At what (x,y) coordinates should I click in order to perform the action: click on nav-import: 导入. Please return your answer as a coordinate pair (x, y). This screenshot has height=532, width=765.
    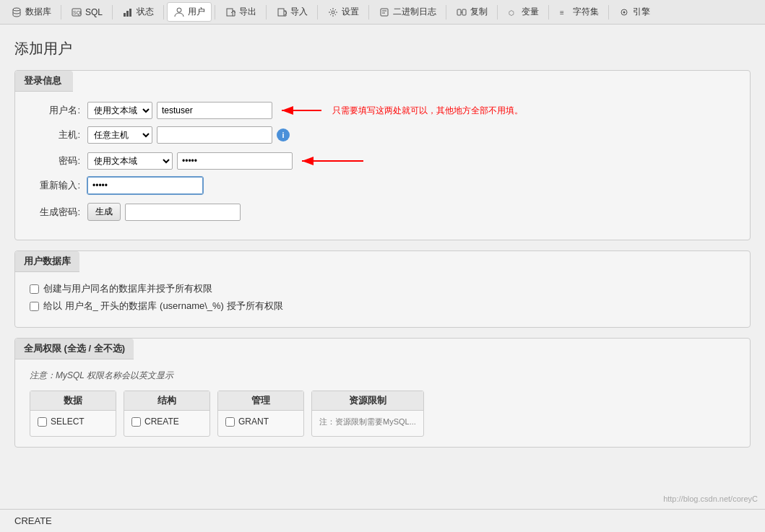
    Looking at the image, I should click on (292, 12).